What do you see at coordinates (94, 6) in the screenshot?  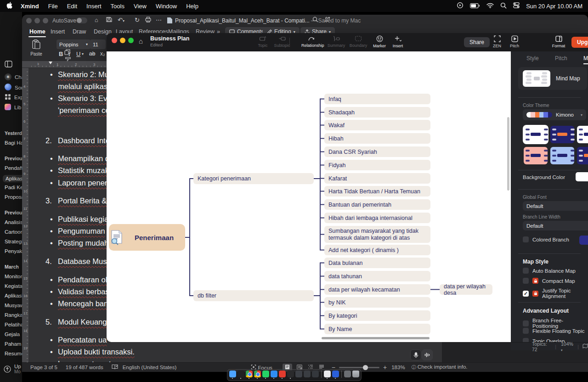 I see `menu-item-insert: Insert` at bounding box center [94, 6].